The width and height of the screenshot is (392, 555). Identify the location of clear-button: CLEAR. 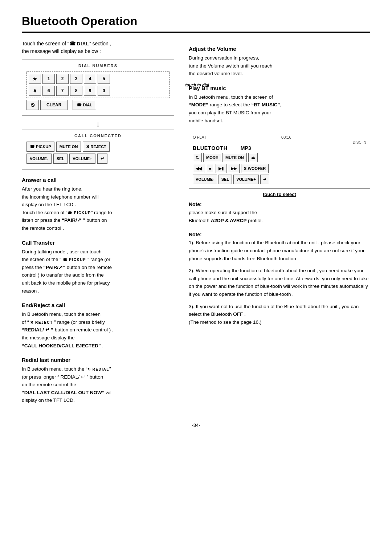
(54, 105).